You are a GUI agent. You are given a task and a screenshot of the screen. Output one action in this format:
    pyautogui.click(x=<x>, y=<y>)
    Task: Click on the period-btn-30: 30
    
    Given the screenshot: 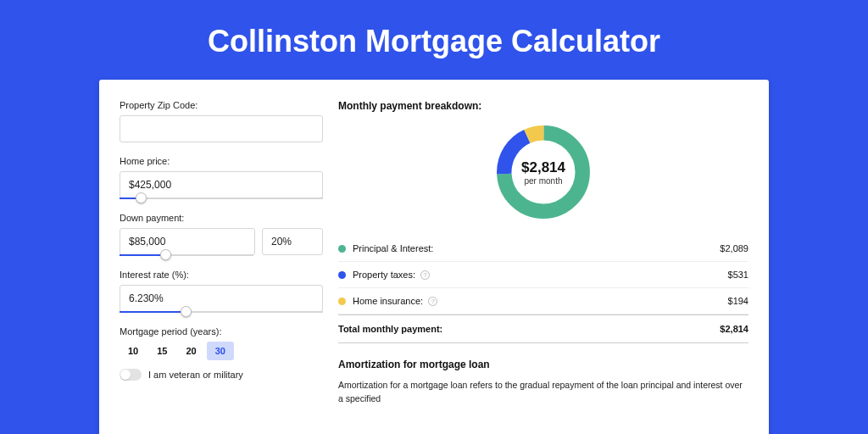 What is the action you would take?
    pyautogui.click(x=220, y=351)
    